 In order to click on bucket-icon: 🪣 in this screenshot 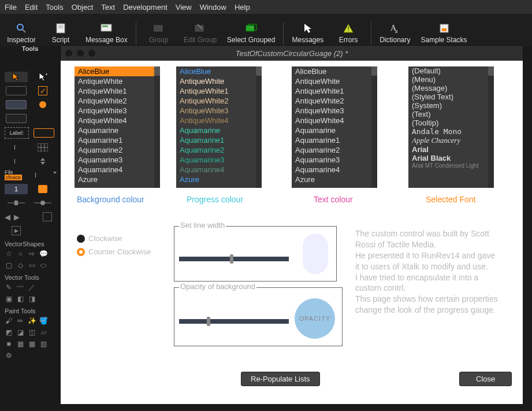, I will do `click(43, 321)`.